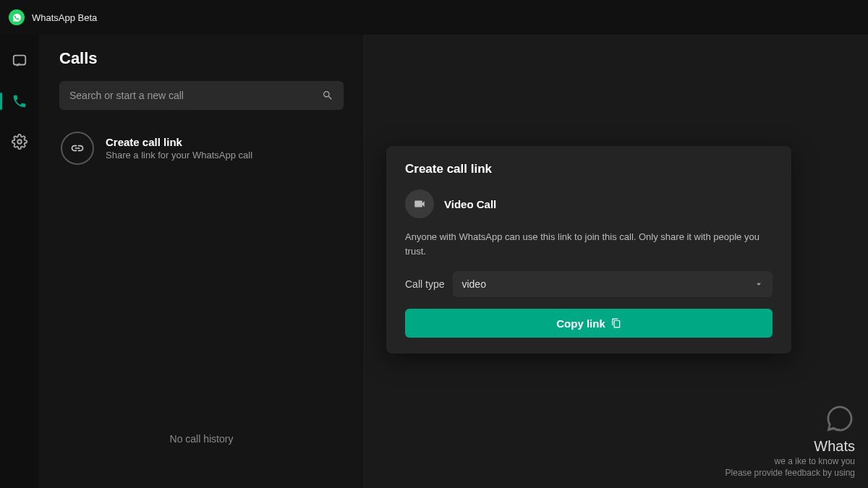 The height and width of the screenshot is (488, 868). Describe the element at coordinates (473, 284) in the screenshot. I see `call-type-value: video` at that location.